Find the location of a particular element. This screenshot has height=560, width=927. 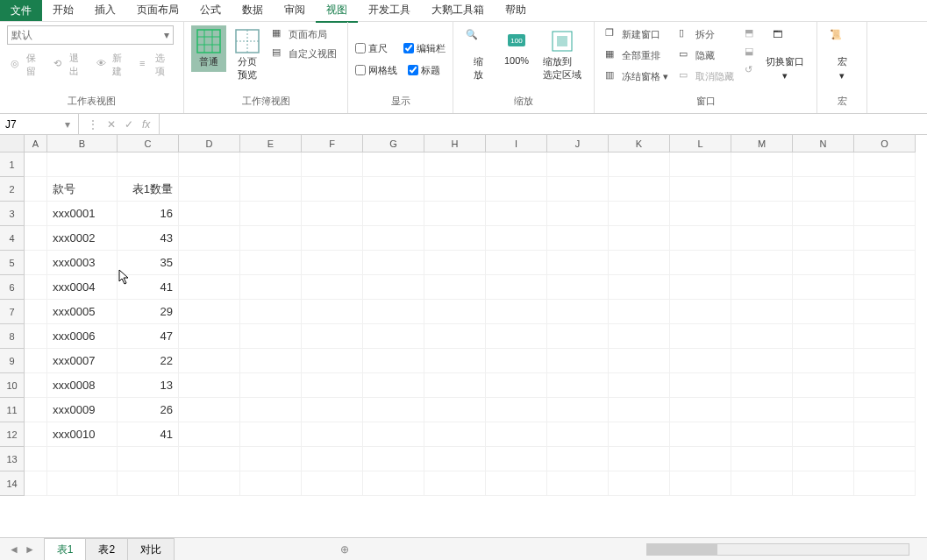

cell-B4: xxx0002 is located at coordinates (82, 238).